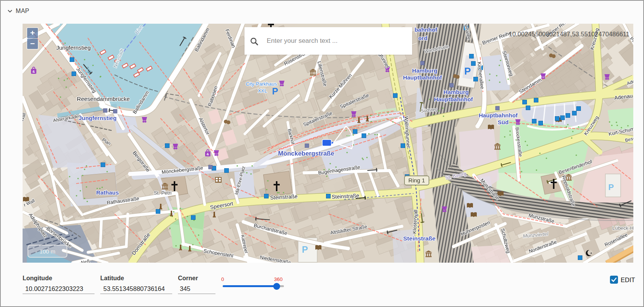 This screenshot has height=307, width=644. What do you see at coordinates (103, 99) in the screenshot?
I see `svg-text: Reesendammbrücke` at bounding box center [103, 99].